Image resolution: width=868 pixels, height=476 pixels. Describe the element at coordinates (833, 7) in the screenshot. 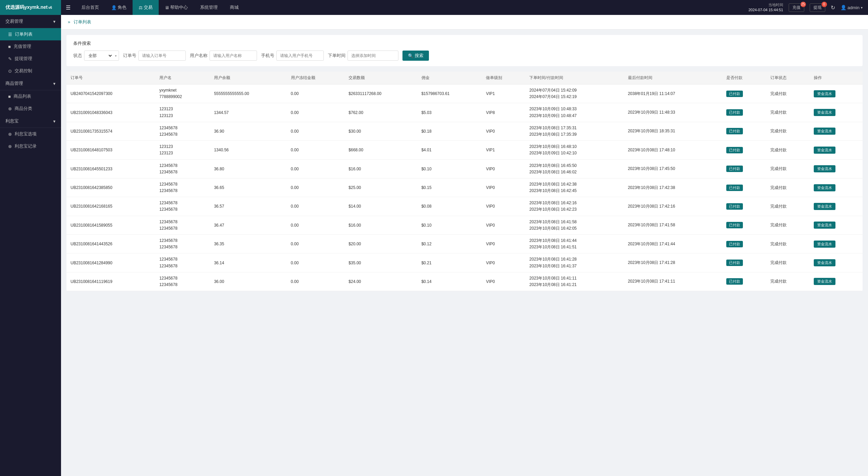

I see `refresh-icon: ↻` at that location.